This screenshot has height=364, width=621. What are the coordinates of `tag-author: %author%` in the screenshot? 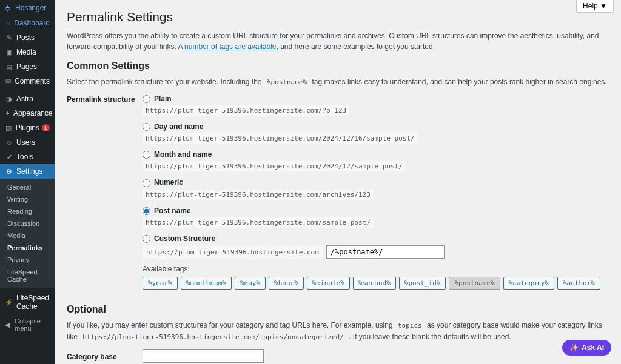 It's located at (579, 283).